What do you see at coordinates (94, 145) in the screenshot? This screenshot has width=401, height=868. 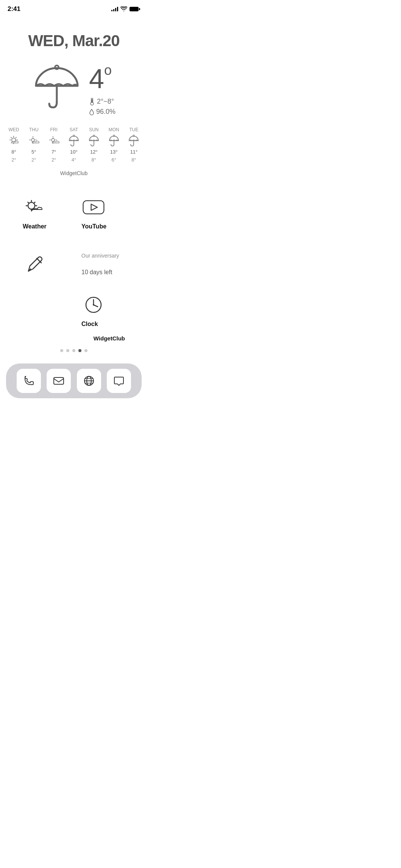 I see `forecast-day-sun: SUN 12° 8°` at bounding box center [94, 145].